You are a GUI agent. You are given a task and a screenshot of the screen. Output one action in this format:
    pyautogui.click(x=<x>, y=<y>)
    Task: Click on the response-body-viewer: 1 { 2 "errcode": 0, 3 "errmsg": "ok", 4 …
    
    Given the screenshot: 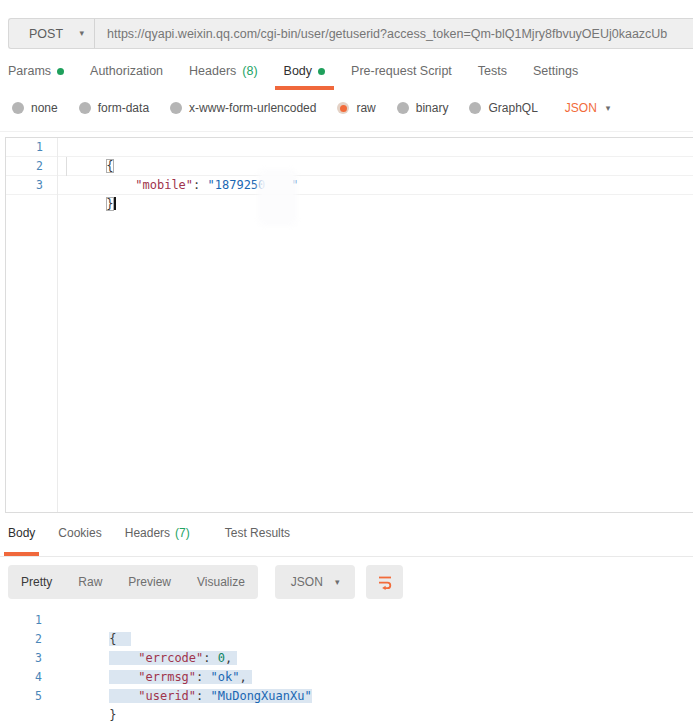 What is the action you would take?
    pyautogui.click(x=346, y=658)
    